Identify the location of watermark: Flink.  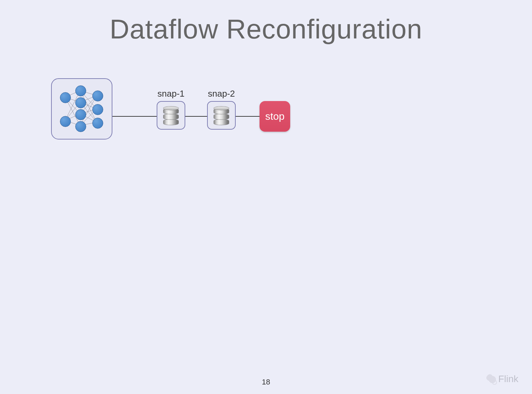
(502, 379).